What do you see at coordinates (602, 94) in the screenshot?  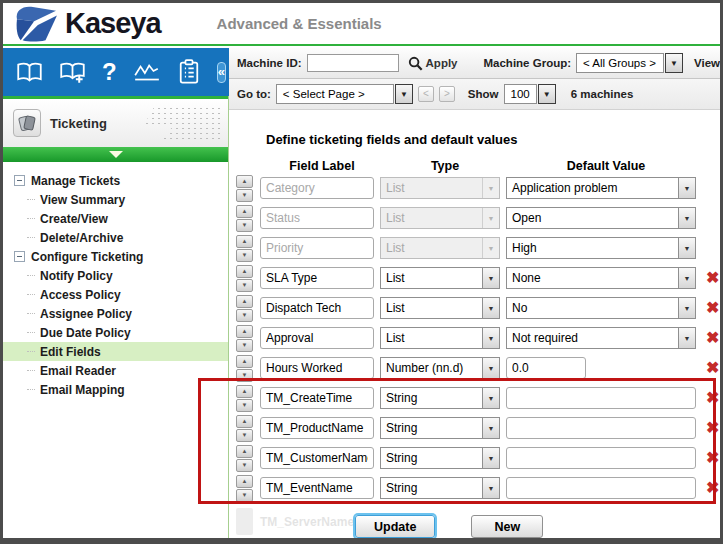 I see `machines-count: 6 machines` at bounding box center [602, 94].